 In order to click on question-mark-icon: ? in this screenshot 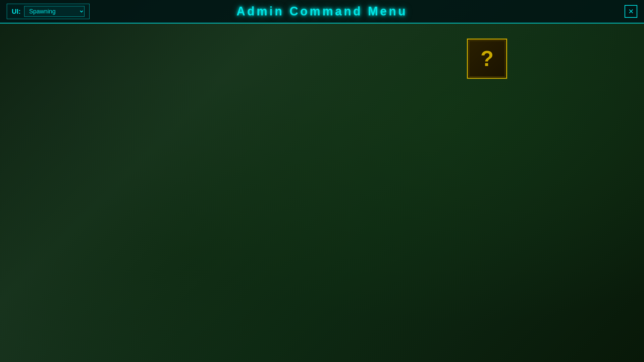, I will do `click(487, 59)`.